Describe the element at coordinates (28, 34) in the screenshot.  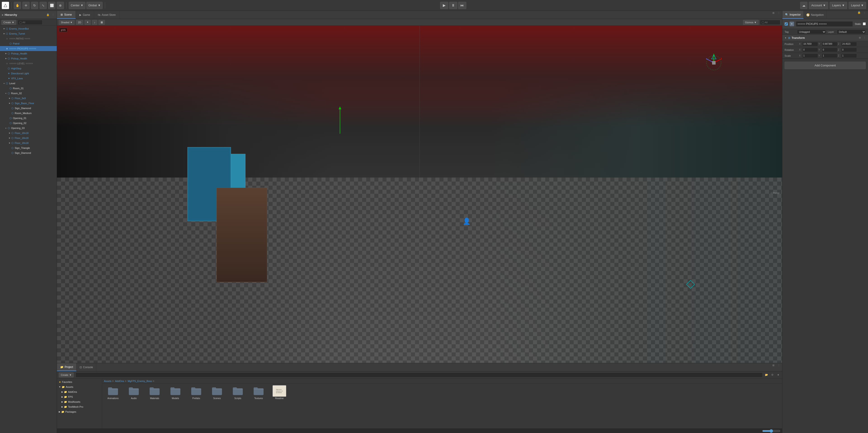
I see `h-item-enemy-turret: ⬡ Enemy_Turret` at that location.